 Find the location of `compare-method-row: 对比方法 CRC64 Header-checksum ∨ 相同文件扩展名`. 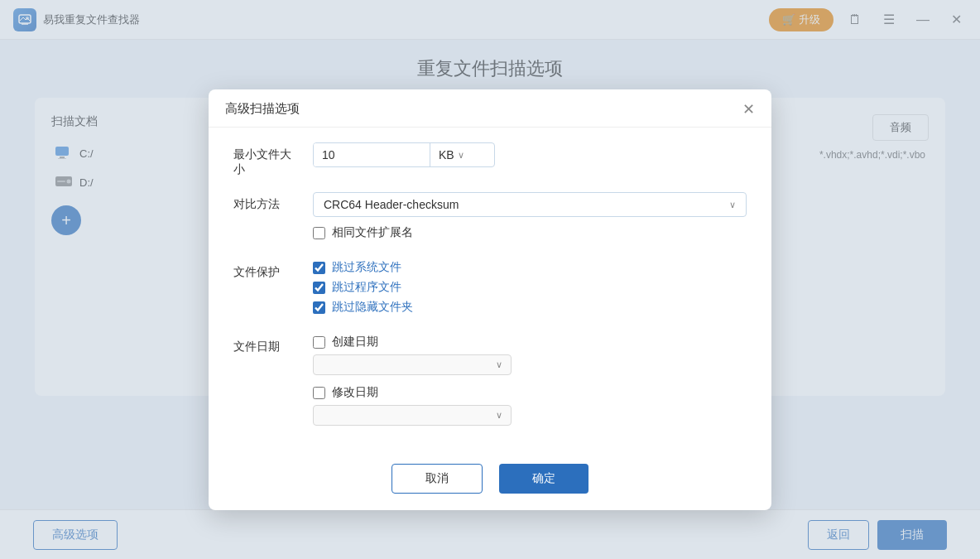

compare-method-row: 对比方法 CRC64 Header-checksum ∨ 相同文件扩展名 is located at coordinates (490, 219).